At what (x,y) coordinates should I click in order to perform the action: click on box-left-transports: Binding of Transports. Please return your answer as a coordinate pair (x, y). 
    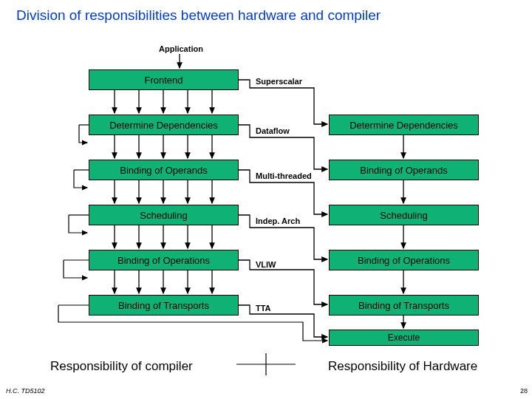
    Looking at the image, I should click on (164, 305).